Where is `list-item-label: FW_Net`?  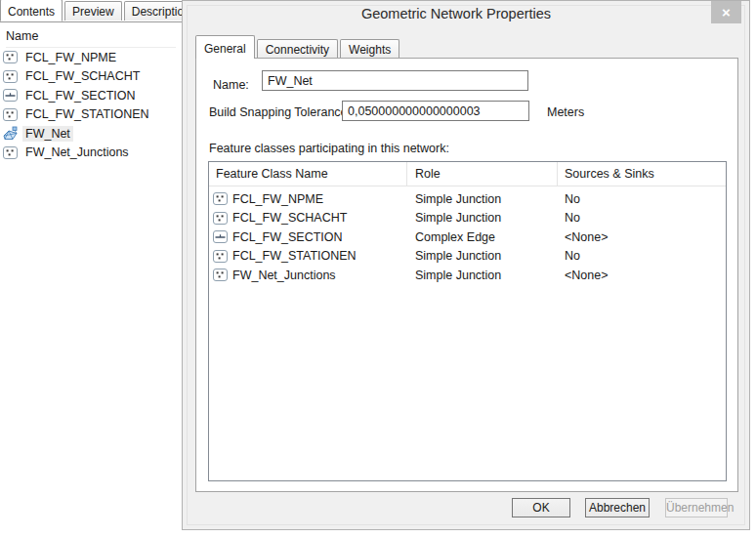 list-item-label: FW_Net is located at coordinates (48, 134).